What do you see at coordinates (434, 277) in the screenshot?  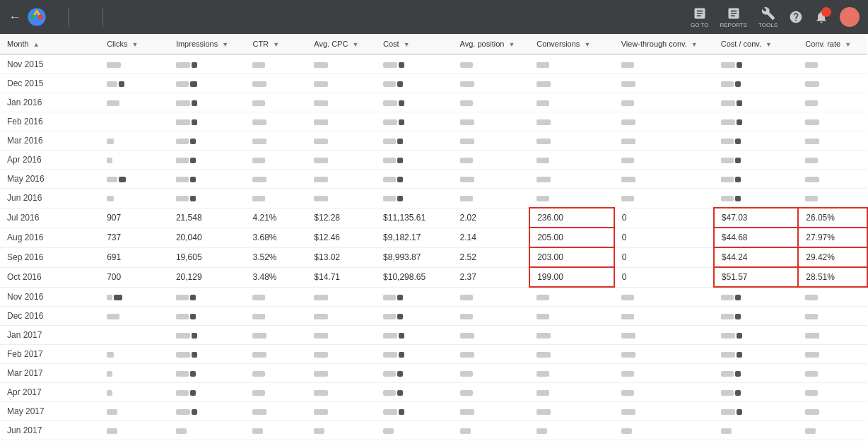 I see `table-row: Oct 201670020,1293.48%$14.71$10,298.652.…` at bounding box center [434, 277].